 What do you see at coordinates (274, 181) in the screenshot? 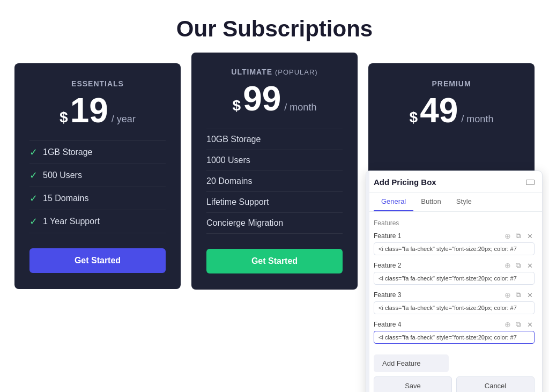
I see `list-item: 20 Domains` at bounding box center [274, 181].